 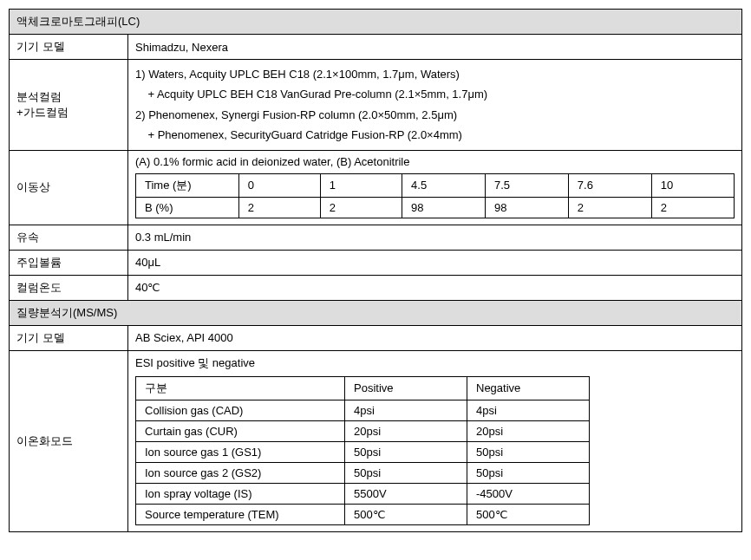 What do you see at coordinates (361, 207) in the screenshot?
I see `gradient-b-1: 2` at bounding box center [361, 207].